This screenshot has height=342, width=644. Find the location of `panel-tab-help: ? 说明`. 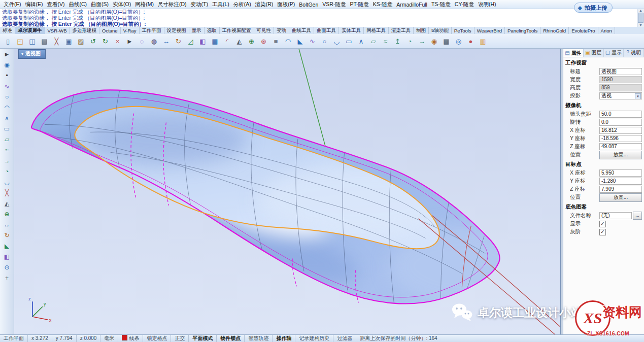

panel-tab-help: ? 说明 is located at coordinates (634, 53).